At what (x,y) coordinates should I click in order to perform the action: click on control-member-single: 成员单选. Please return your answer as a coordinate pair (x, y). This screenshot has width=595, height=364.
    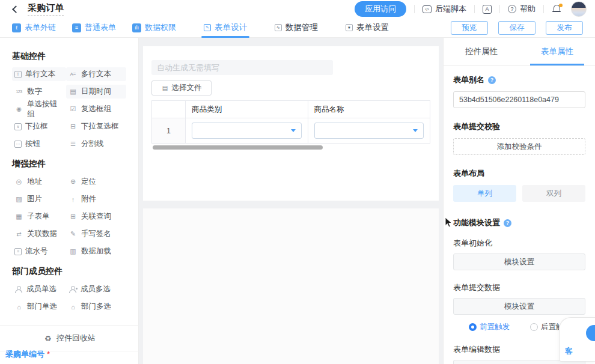
    Looking at the image, I should click on (39, 290).